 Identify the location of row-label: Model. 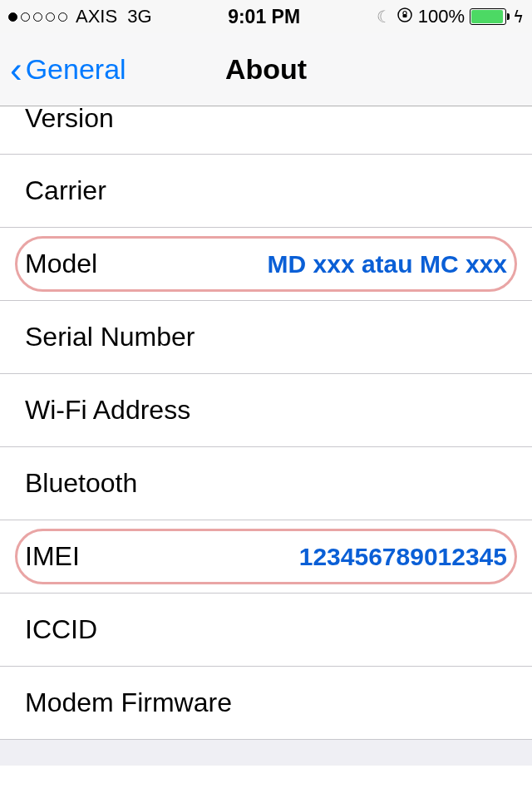
(62, 264).